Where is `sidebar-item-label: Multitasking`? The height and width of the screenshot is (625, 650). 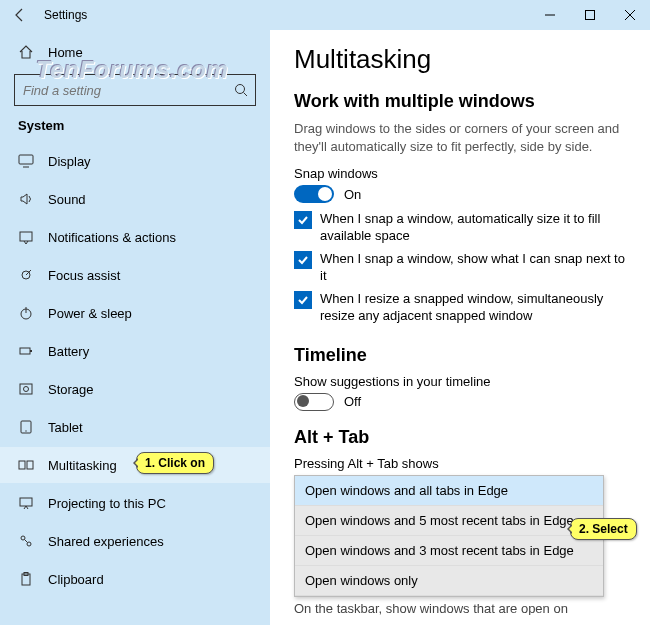 sidebar-item-label: Multitasking is located at coordinates (82, 466).